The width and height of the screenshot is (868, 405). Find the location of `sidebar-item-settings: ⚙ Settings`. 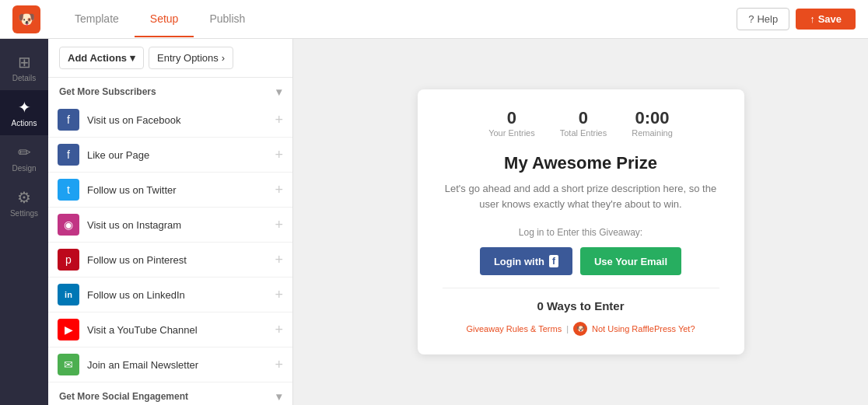

sidebar-item-settings: ⚙ Settings is located at coordinates (24, 203).